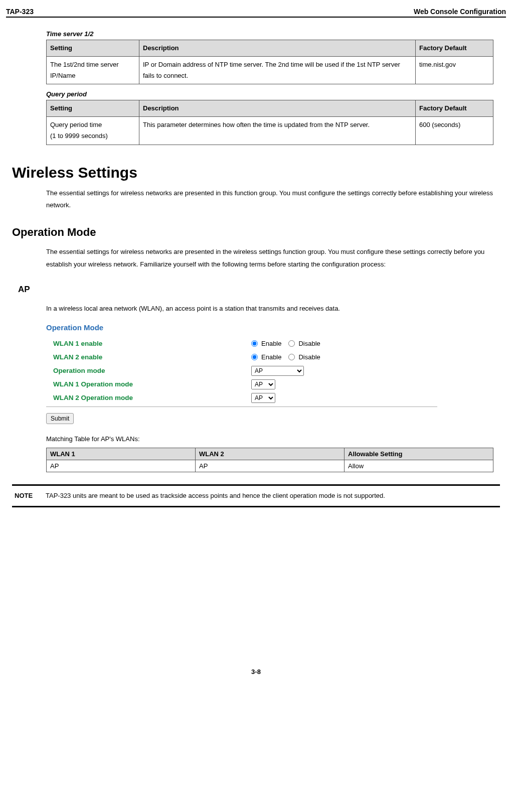 The height and width of the screenshot is (812, 512). I want to click on cell-setting: Query period time (1 to 9999 seconds), so click(93, 130).